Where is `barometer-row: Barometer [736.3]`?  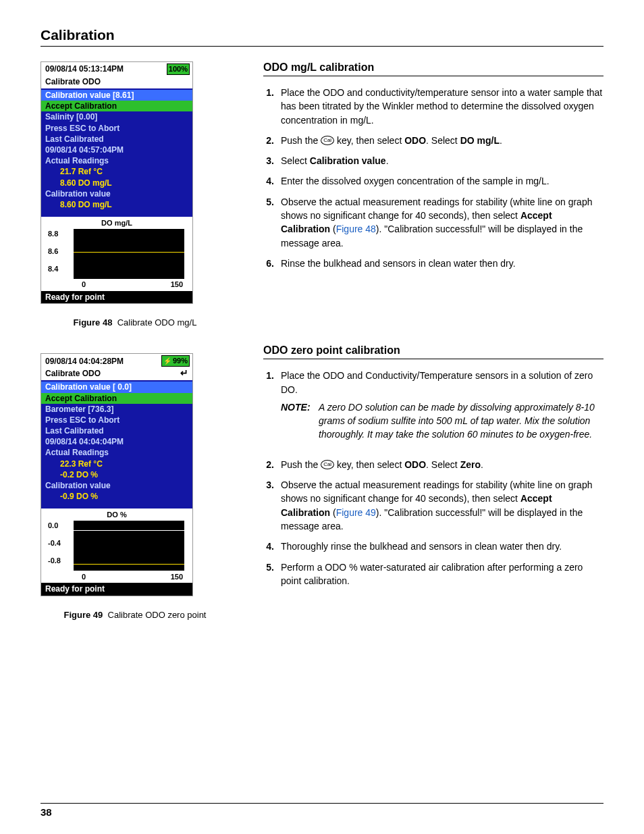 barometer-row: Barometer [736.3] is located at coordinates (117, 409).